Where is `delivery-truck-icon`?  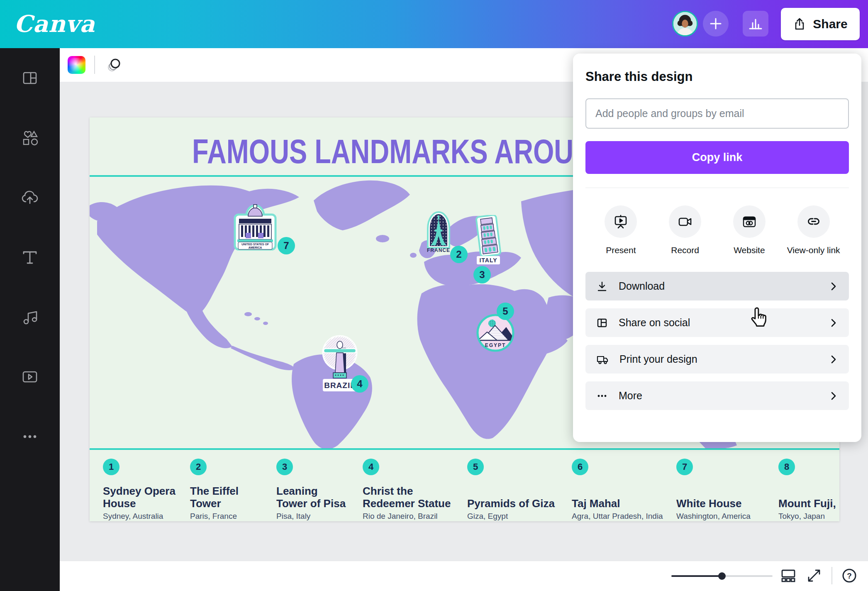
delivery-truck-icon is located at coordinates (602, 359).